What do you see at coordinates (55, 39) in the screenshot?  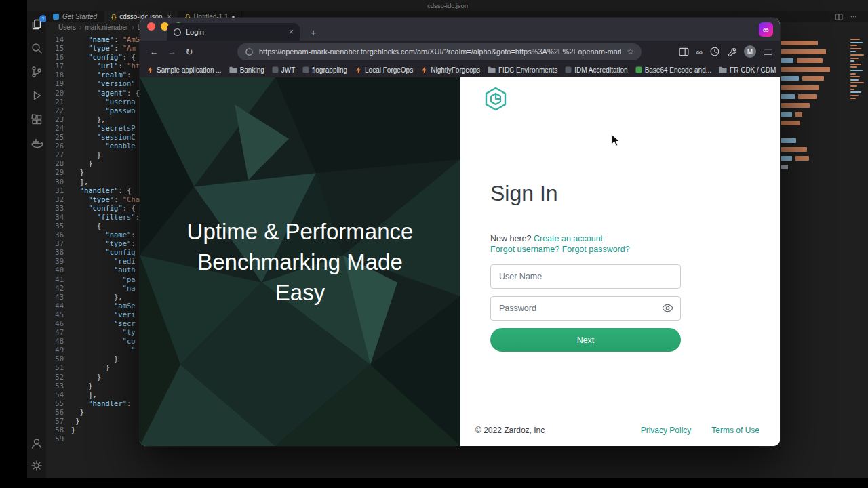 I see `line-number: 14` at bounding box center [55, 39].